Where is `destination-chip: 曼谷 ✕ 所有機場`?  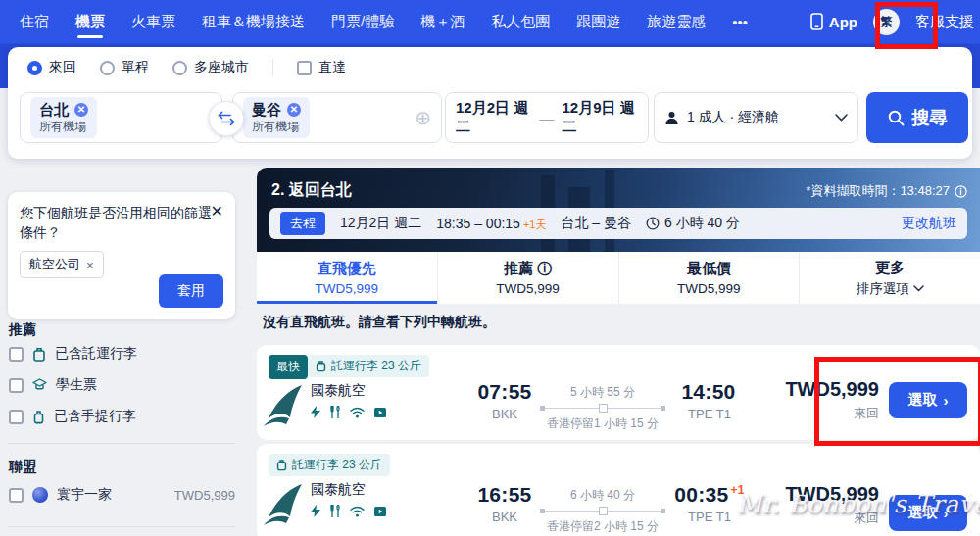
destination-chip: 曼谷 ✕ 所有機場 is located at coordinates (276, 118).